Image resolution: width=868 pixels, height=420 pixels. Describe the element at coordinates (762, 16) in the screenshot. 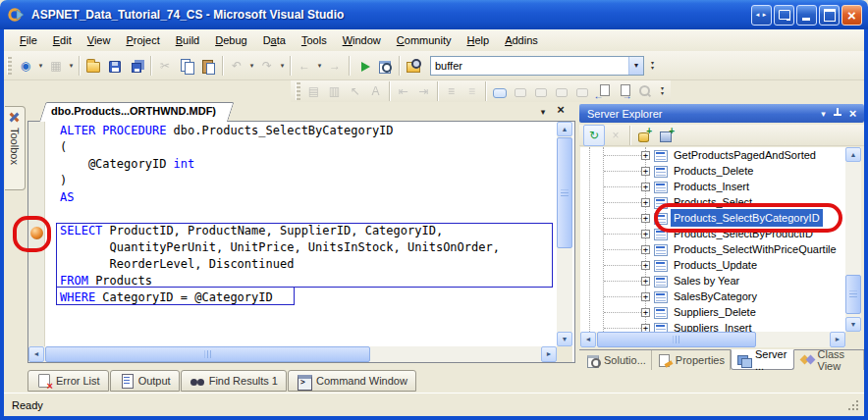

I see `switch-windows-icon` at that location.